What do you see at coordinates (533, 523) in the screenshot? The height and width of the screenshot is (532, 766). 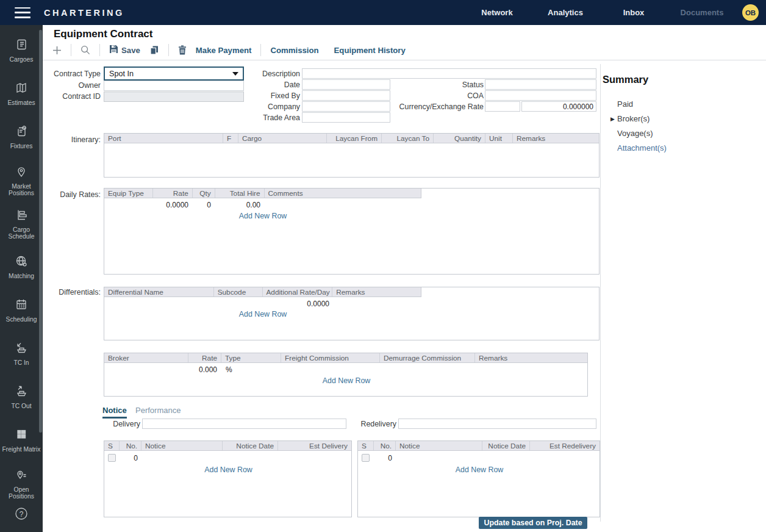 I see `update-proj-date-button: Update based on Proj. Date` at bounding box center [533, 523].